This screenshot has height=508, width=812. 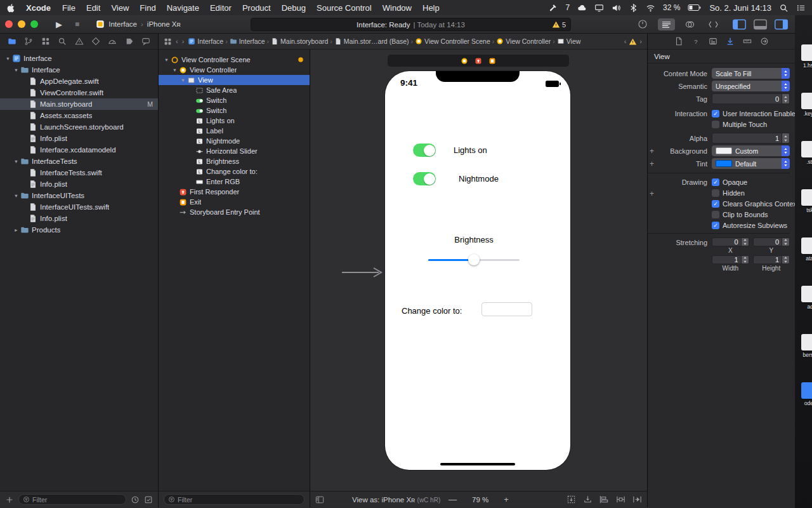 I want to click on outline-row: Safe Area, so click(x=234, y=90).